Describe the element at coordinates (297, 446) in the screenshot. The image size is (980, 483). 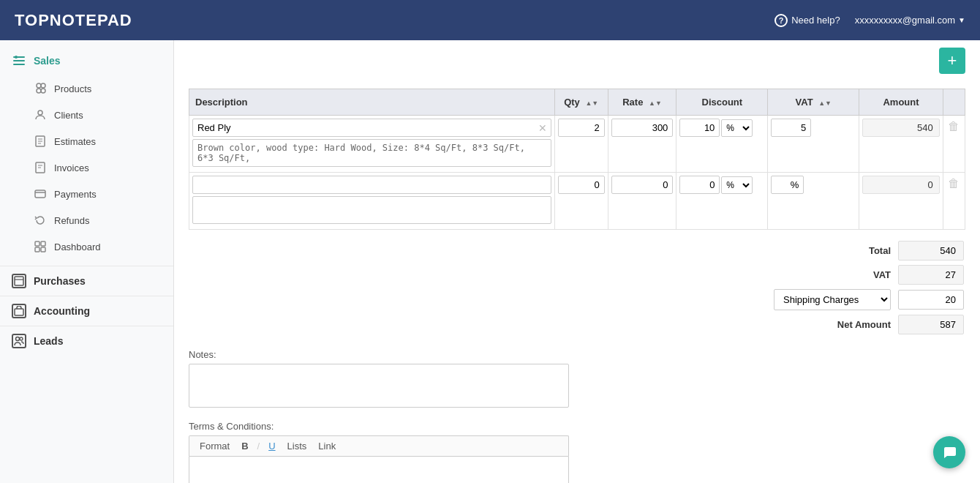
I see `lists-button: Lists` at that location.